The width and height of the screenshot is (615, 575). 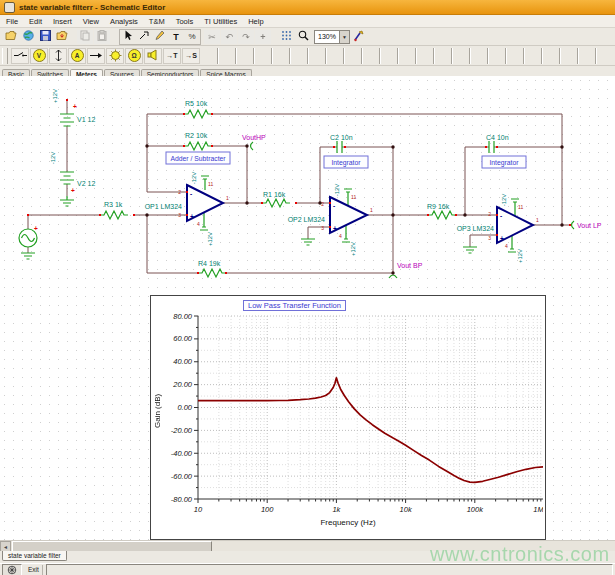 What do you see at coordinates (183, 316) in the screenshot?
I see `svg-text: 80.00` at bounding box center [183, 316].